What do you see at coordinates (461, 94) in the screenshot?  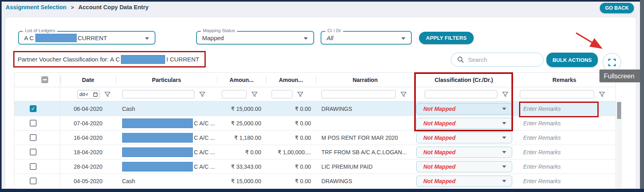 I see `classification-filter-input` at bounding box center [461, 94].